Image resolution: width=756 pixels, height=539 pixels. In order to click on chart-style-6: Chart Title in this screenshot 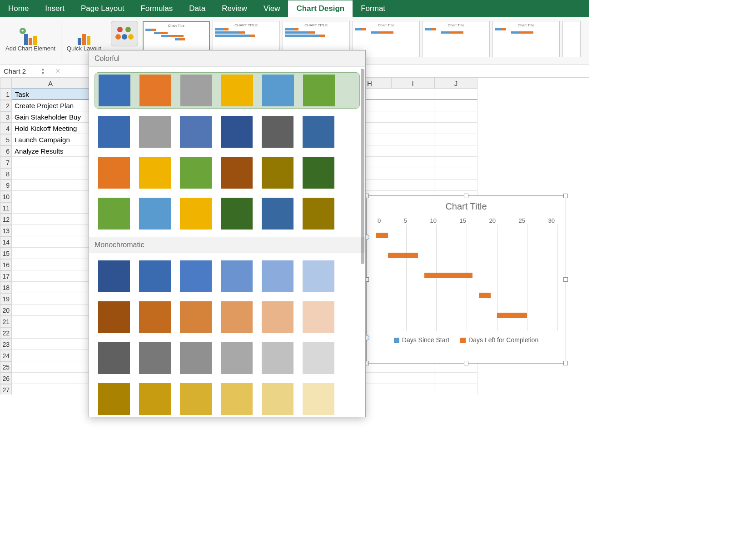, I will do `click(526, 39)`.